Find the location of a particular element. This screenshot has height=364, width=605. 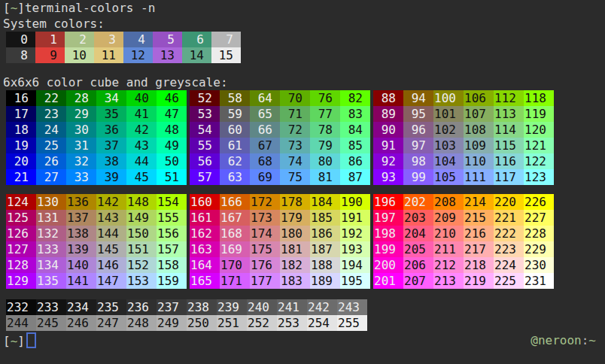

color-cell: 152 is located at coordinates (141, 265).